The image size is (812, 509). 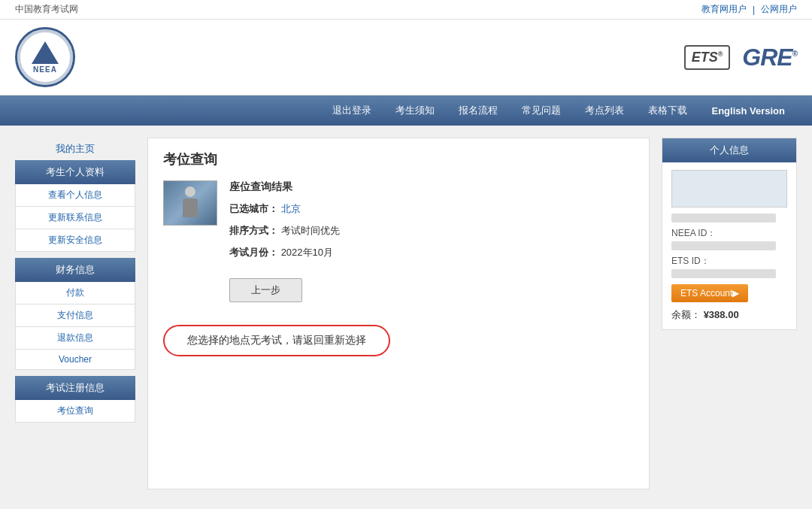 I want to click on sidebar-my-home: 我的主页, so click(x=75, y=149).